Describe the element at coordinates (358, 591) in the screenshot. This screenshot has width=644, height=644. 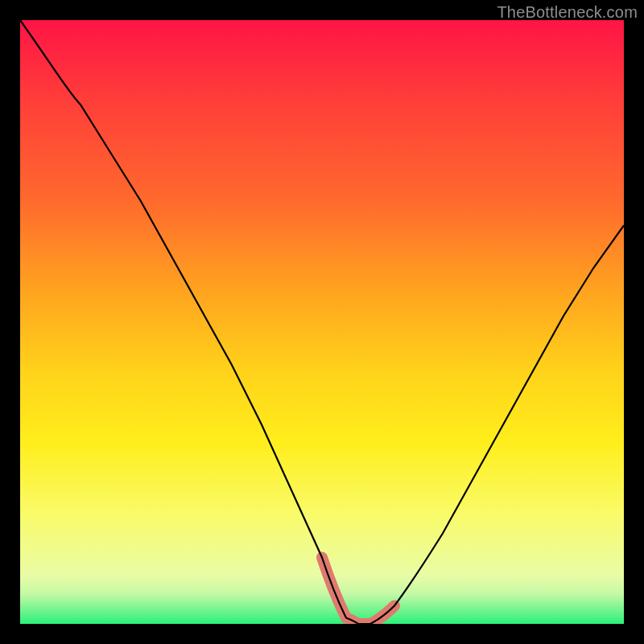
I see `trough-highlight` at that location.